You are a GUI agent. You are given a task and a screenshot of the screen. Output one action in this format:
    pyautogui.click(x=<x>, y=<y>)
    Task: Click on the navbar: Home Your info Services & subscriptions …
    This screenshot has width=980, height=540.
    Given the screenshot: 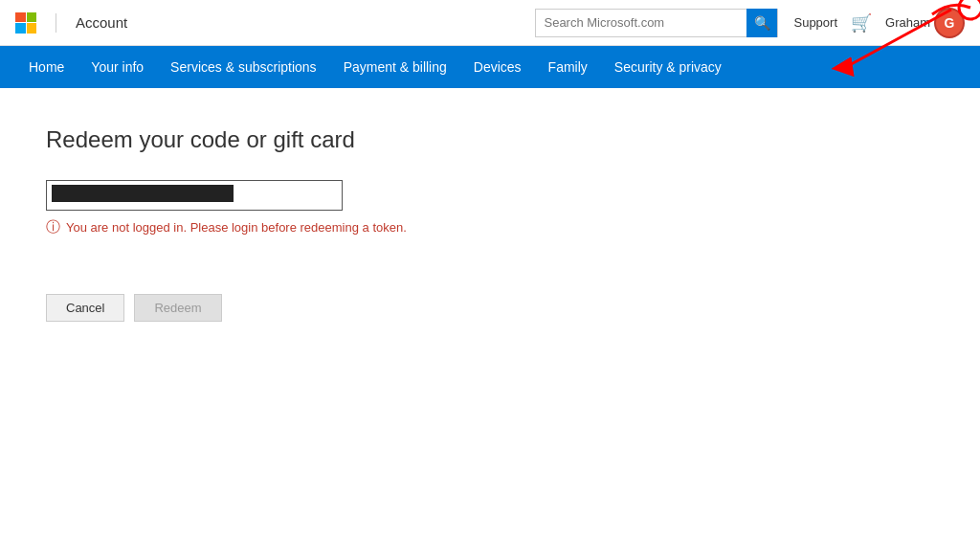 What is the action you would take?
    pyautogui.click(x=490, y=67)
    